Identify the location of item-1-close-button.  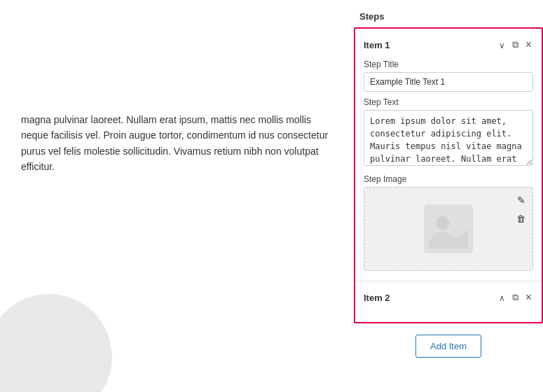
(528, 45).